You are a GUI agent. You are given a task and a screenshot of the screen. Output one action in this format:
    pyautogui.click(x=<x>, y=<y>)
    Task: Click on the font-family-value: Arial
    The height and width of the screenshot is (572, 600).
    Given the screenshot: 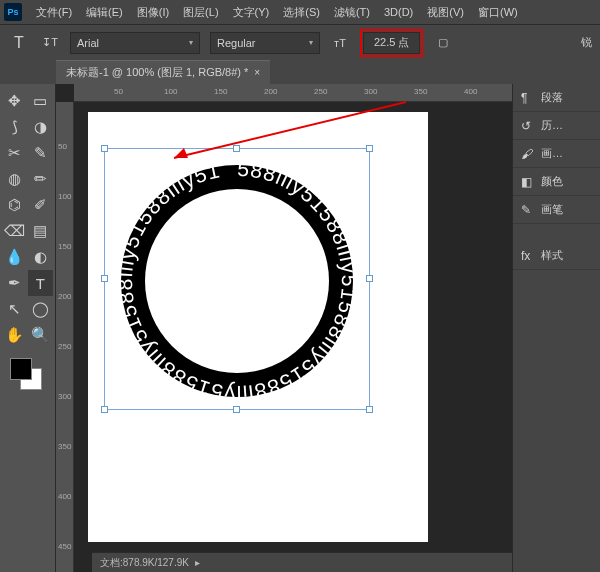 What is the action you would take?
    pyautogui.click(x=88, y=43)
    